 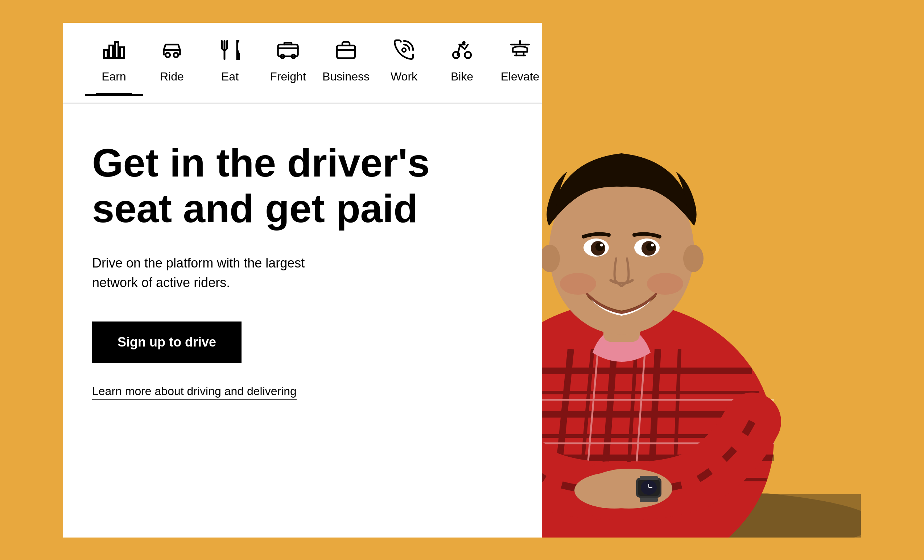 I want to click on hero-subtitle: Drive on the platform with the largest n…, so click(x=219, y=273).